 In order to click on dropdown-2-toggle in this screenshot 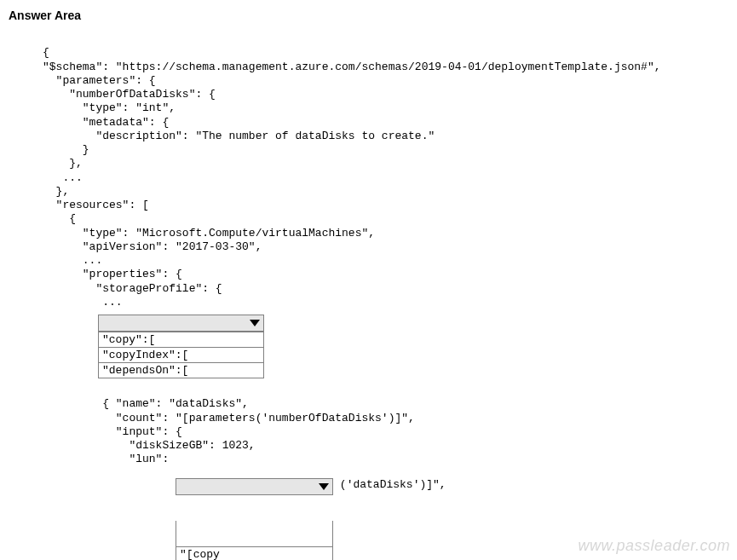, I will do `click(254, 487)`.